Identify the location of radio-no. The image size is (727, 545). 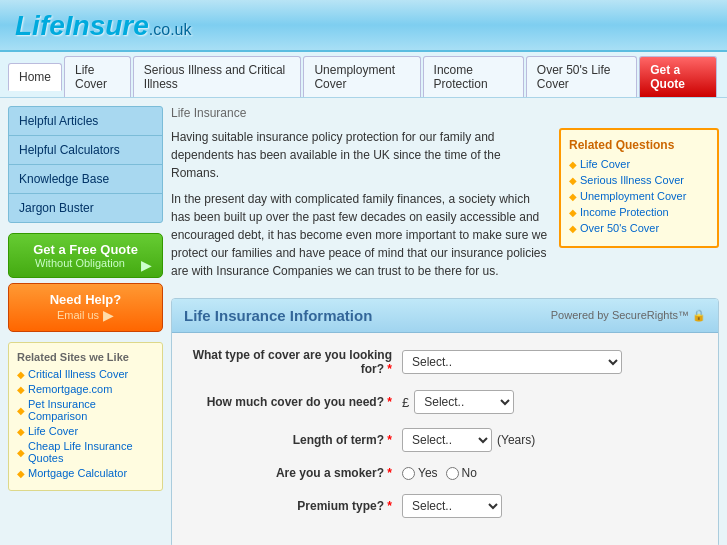
(452, 474).